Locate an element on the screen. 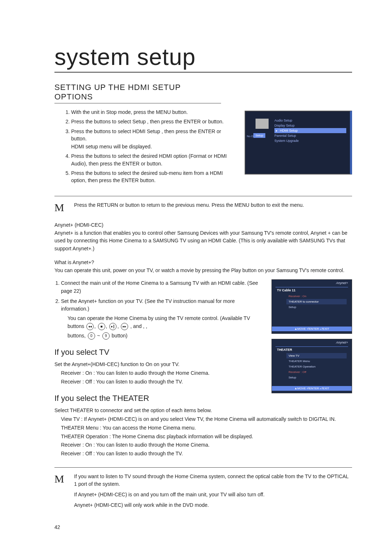  theater-line-6: Receiver : Off : You can listen to audio… is located at coordinates (207, 454).